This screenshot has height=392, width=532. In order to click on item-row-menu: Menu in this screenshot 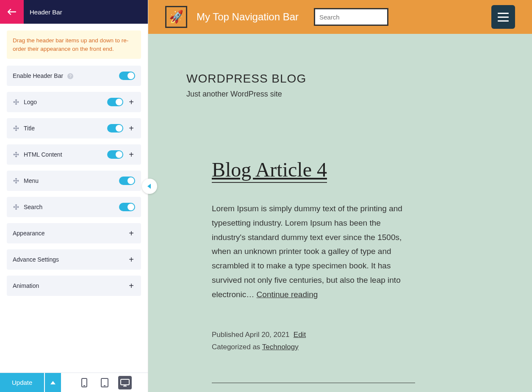, I will do `click(74, 181)`.